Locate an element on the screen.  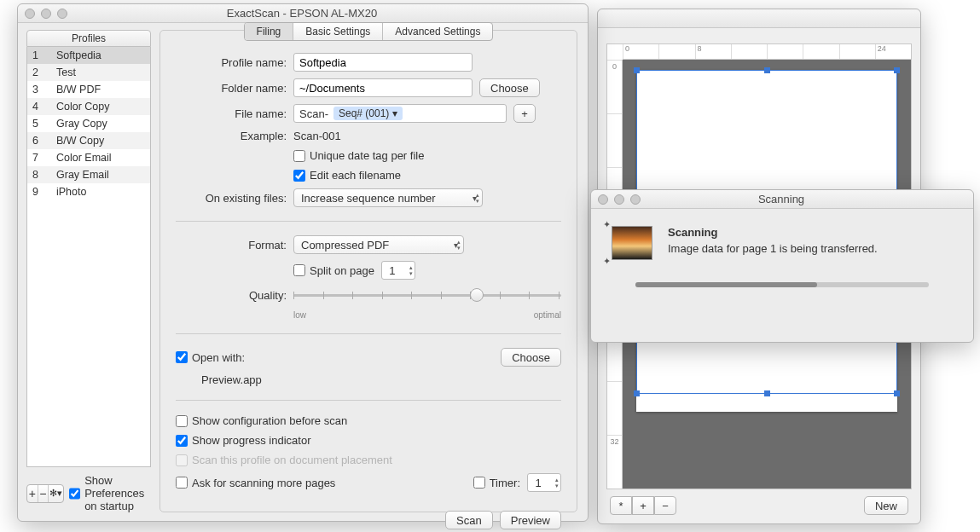
profile-row: 6B/W Copy is located at coordinates (89, 141).